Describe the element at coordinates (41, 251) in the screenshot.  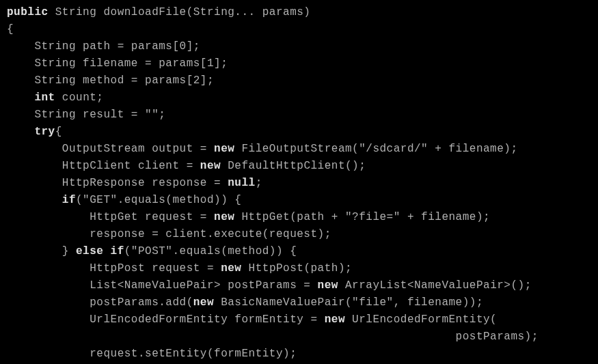
I see `code-token: }` at that location.